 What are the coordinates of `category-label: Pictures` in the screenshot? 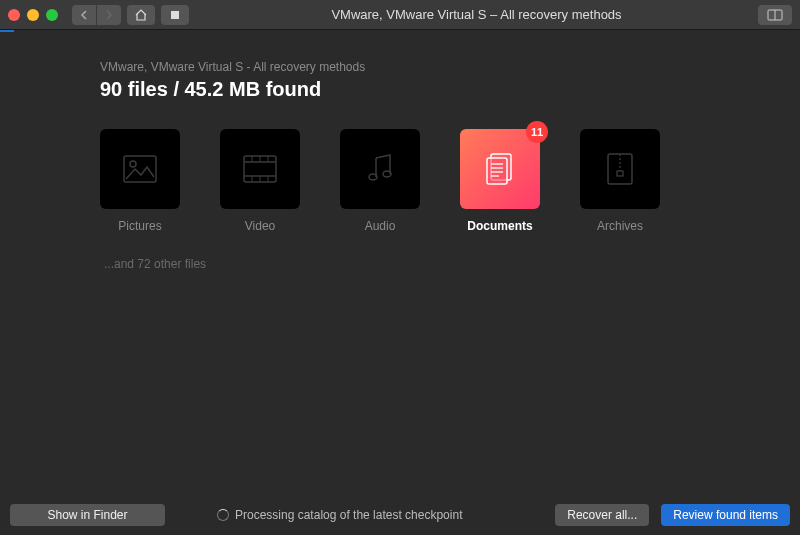 It's located at (140, 226).